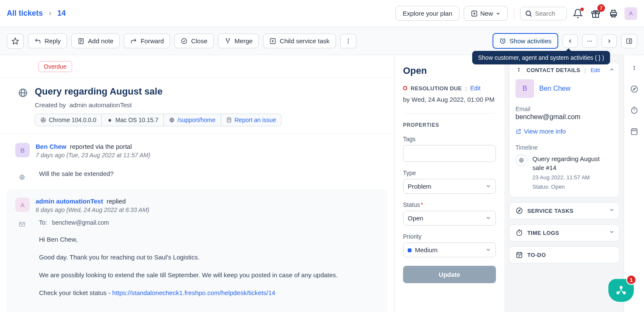 This screenshot has width=644, height=312. I want to click on entry-action: replied, so click(116, 201).